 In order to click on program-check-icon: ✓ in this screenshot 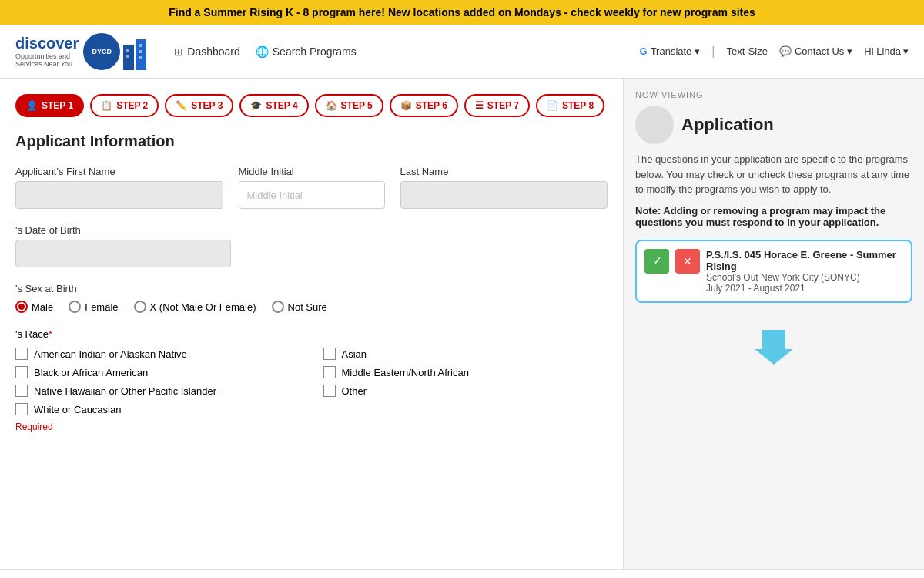, I will do `click(657, 261)`.